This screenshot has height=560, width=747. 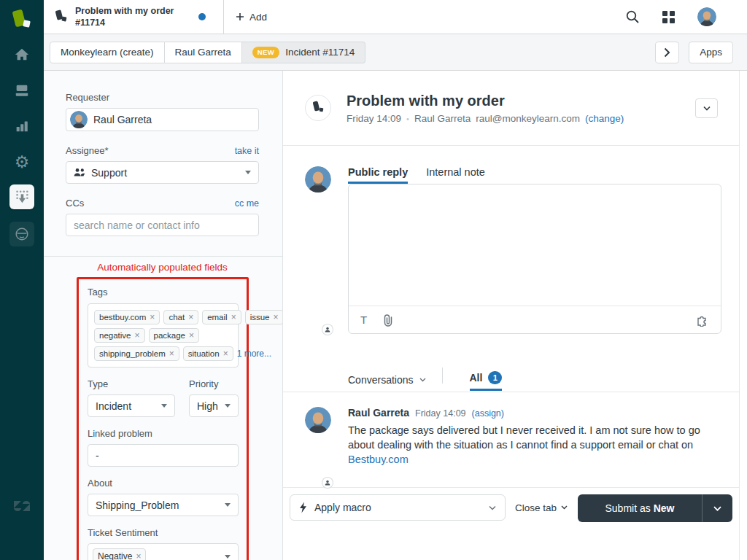 I want to click on breadcrumb-requester: Raul Garreta, so click(x=204, y=52).